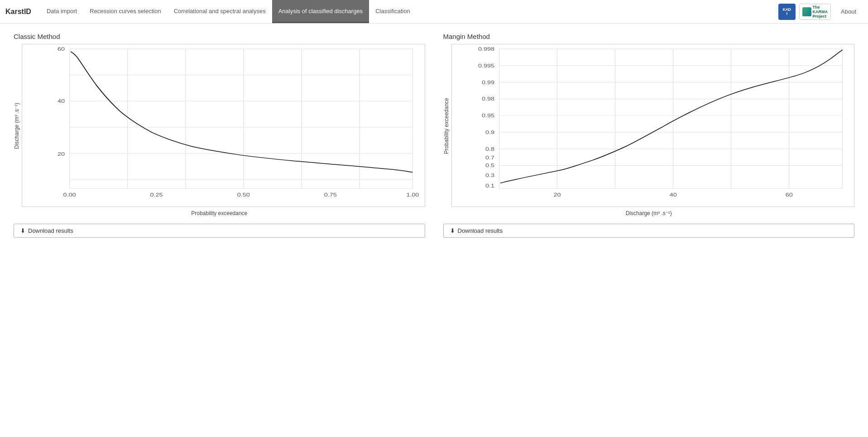  Describe the element at coordinates (331, 195) in the screenshot. I see `svg-text: 0.75` at that location.